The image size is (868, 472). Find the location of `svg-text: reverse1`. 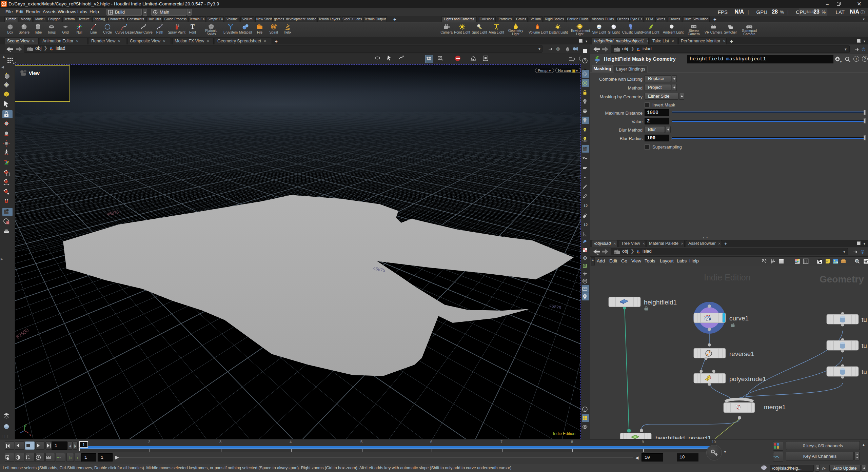

svg-text: reverse1 is located at coordinates (742, 354).